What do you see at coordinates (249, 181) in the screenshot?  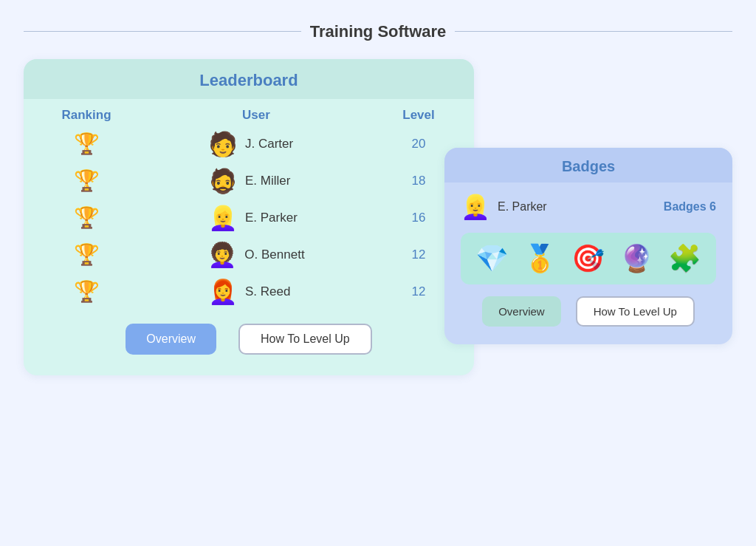 I see `table-row: 🏆 🧔 E. Miller 18` at bounding box center [249, 181].